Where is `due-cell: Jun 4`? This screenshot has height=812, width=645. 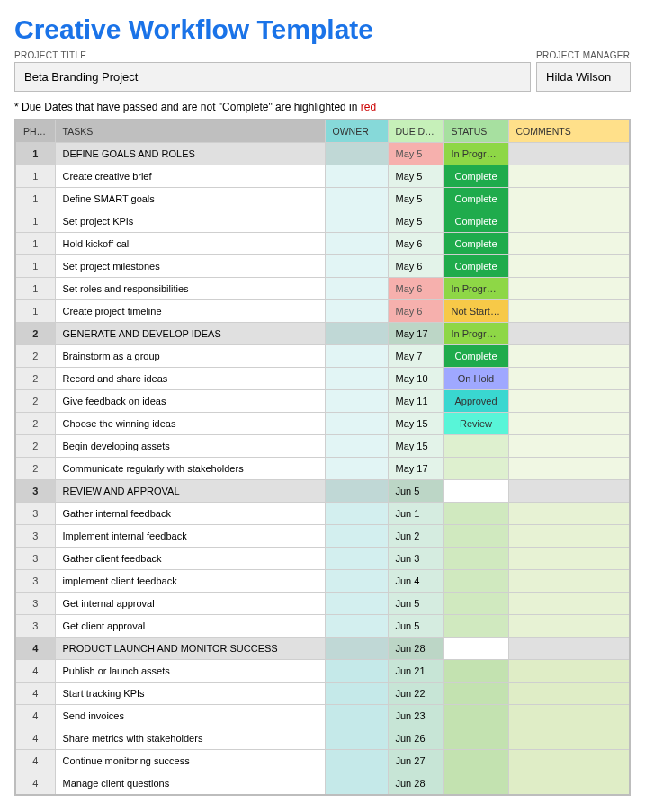 due-cell: Jun 4 is located at coordinates (416, 581).